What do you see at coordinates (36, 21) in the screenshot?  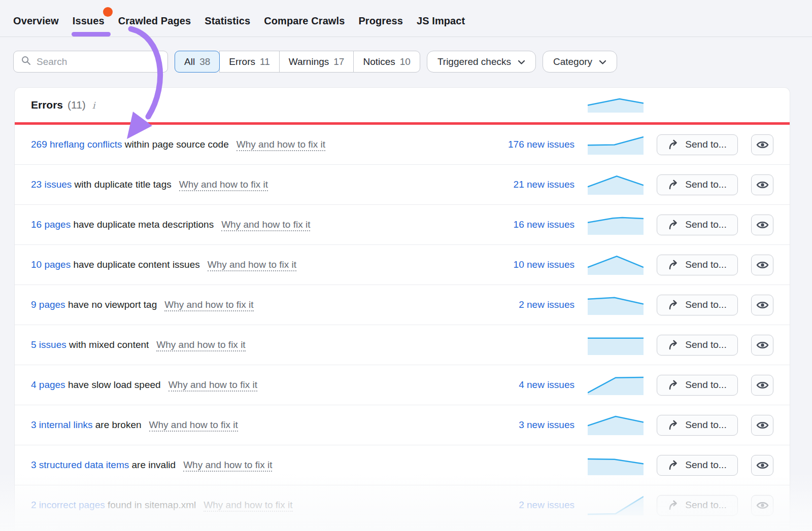 I see `nav-tab-overview: Overview` at bounding box center [36, 21].